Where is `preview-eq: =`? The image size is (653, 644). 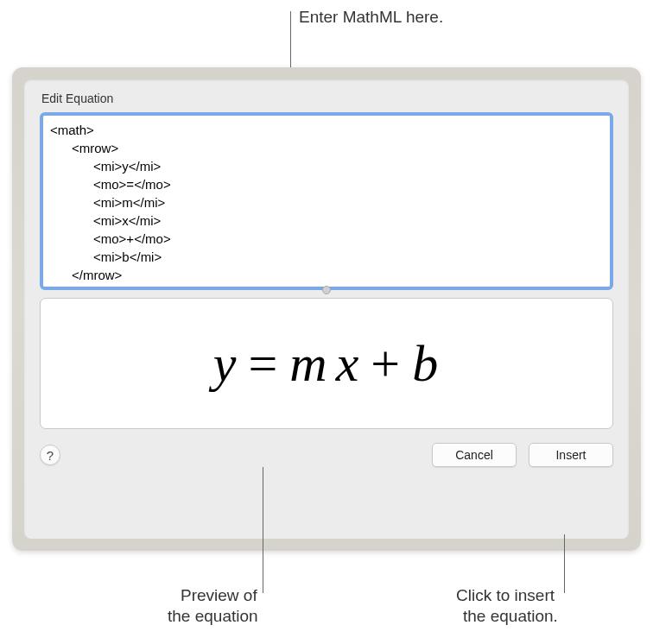
preview-eq: = is located at coordinates (263, 364).